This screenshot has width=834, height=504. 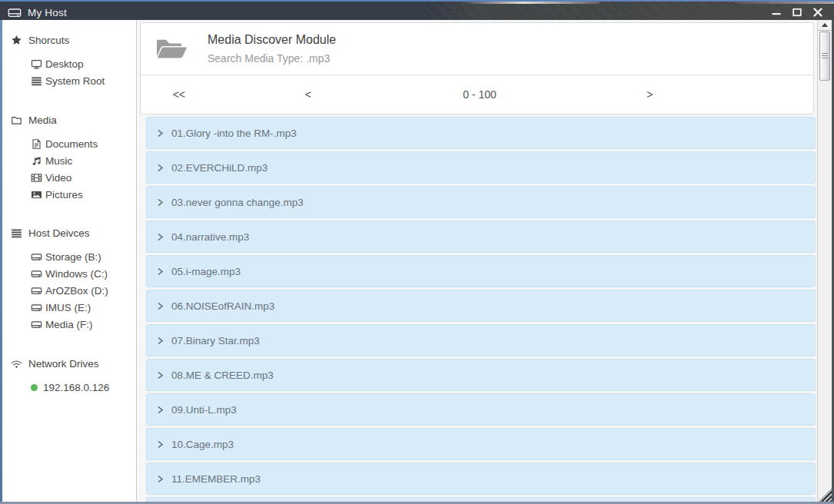 What do you see at coordinates (69, 307) in the screenshot?
I see `sidebar-item-imus-e: IMUS (E:)` at bounding box center [69, 307].